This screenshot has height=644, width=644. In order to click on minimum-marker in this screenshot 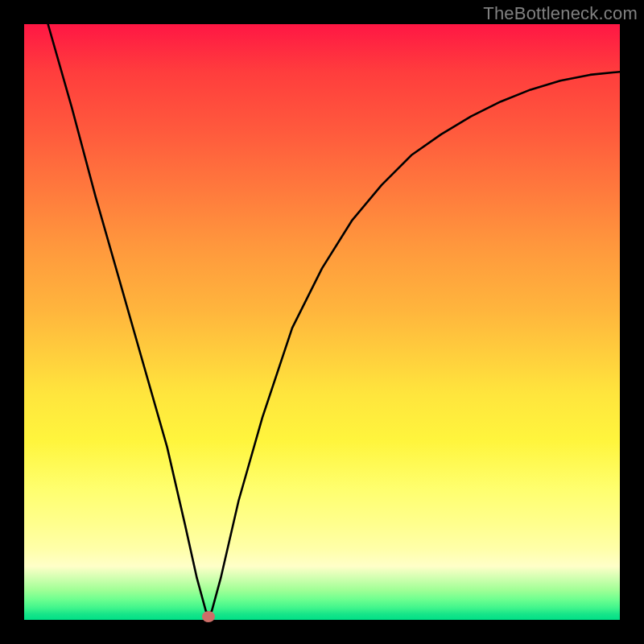, I will do `click(208, 617)`.